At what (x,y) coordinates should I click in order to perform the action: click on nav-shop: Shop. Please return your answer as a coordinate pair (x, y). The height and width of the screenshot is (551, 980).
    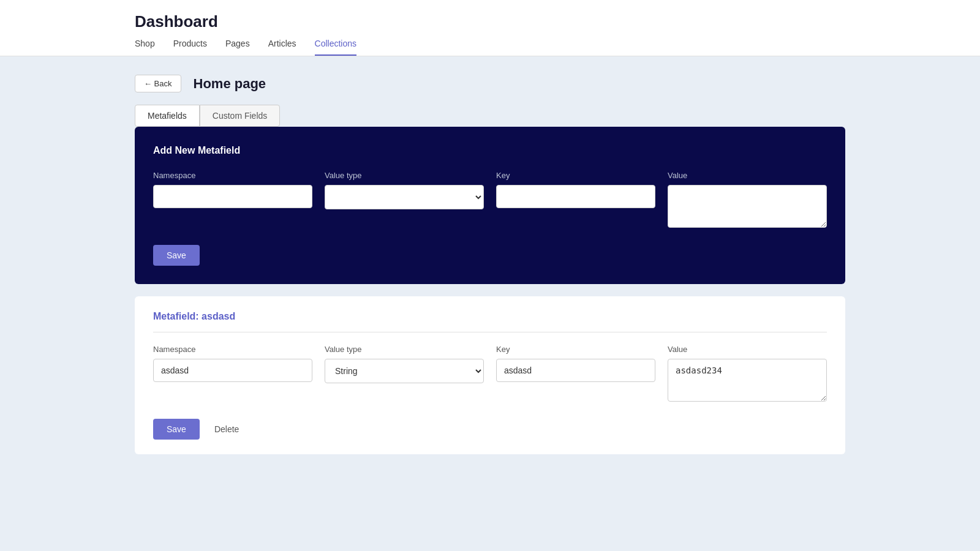
    Looking at the image, I should click on (145, 47).